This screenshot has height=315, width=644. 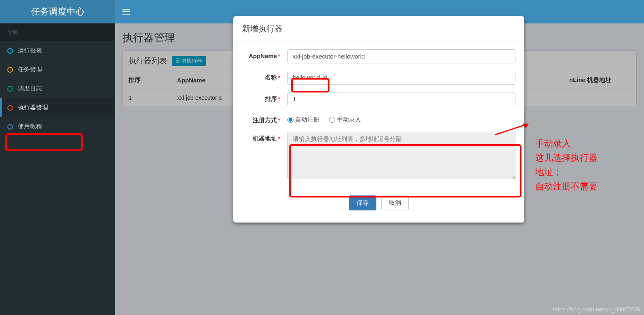 What do you see at coordinates (33, 107) in the screenshot?
I see `sidebar-item-label: 执行器管理` at bounding box center [33, 107].